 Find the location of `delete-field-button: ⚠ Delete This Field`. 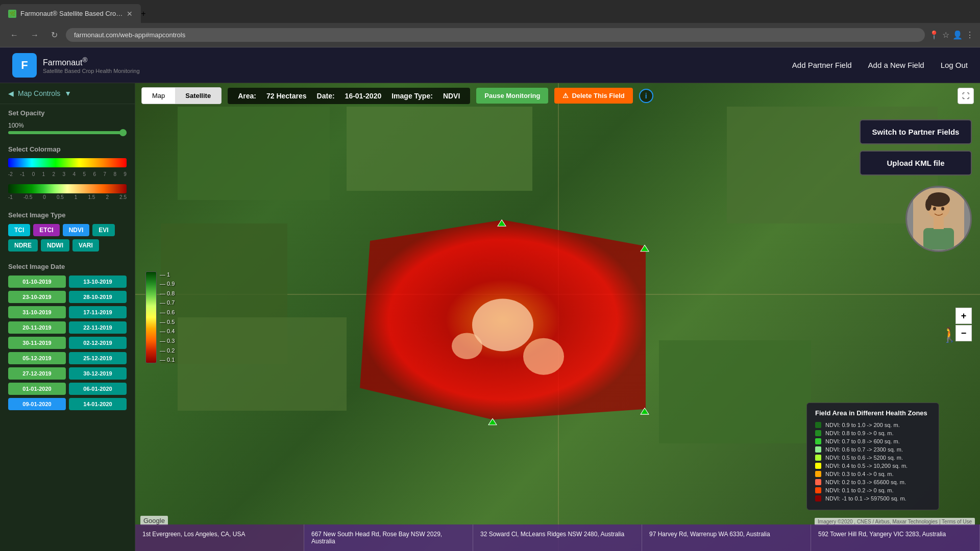

delete-field-button: ⚠ Delete This Field is located at coordinates (593, 96).